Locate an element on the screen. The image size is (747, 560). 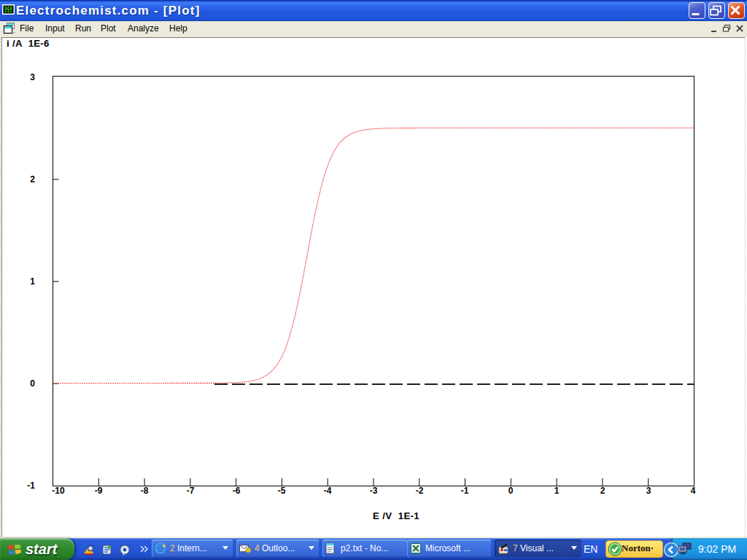
svg-text: 4 is located at coordinates (693, 491).